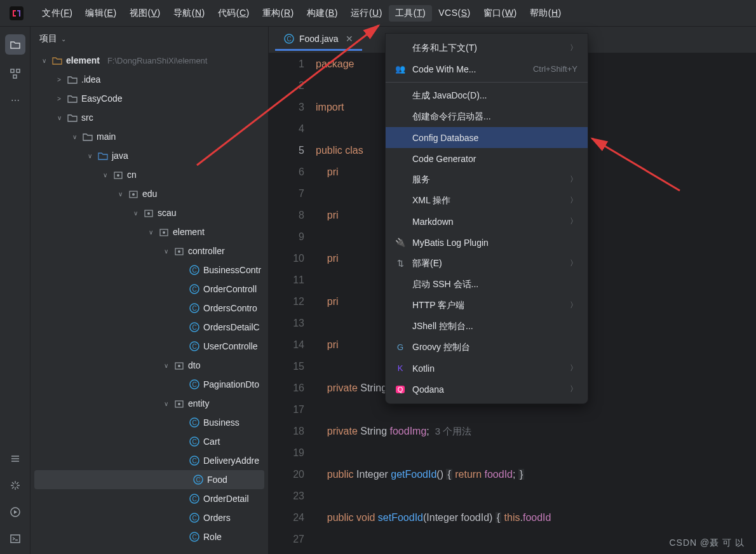 This screenshot has height=554, width=756. Describe the element at coordinates (15, 512) in the screenshot. I see `run-tool-icon` at that location.